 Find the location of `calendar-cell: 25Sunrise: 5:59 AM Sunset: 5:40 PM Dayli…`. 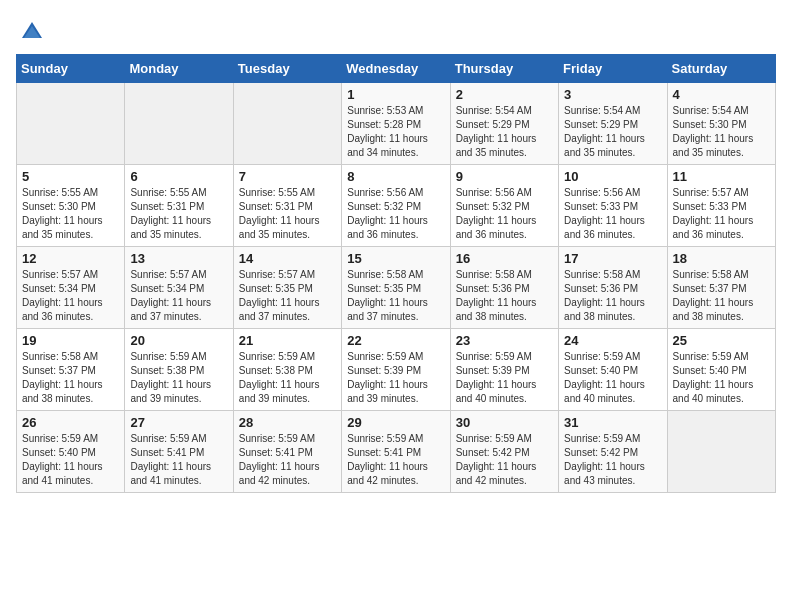

calendar-cell: 25Sunrise: 5:59 AM Sunset: 5:40 PM Dayli… is located at coordinates (721, 370).